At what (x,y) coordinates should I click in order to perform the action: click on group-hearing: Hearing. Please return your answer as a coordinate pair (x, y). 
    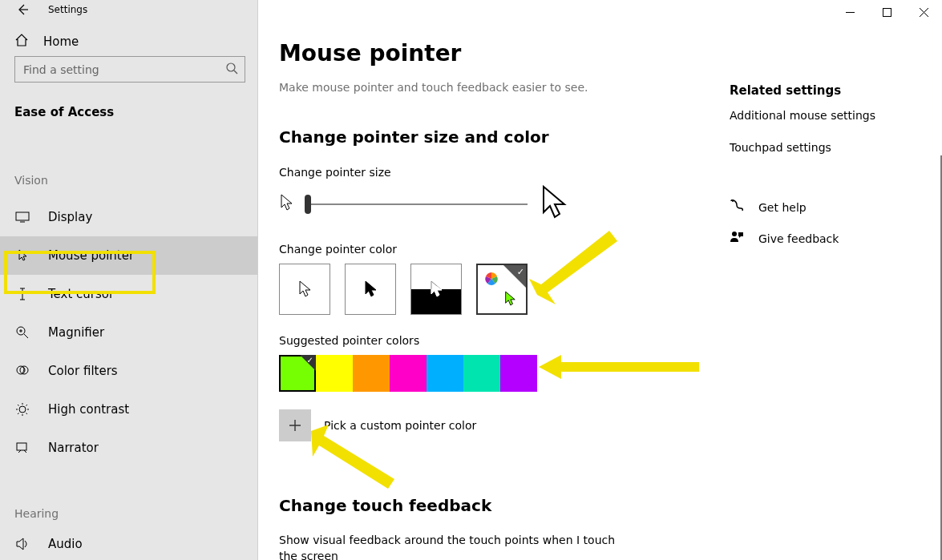
    Looking at the image, I should click on (128, 514).